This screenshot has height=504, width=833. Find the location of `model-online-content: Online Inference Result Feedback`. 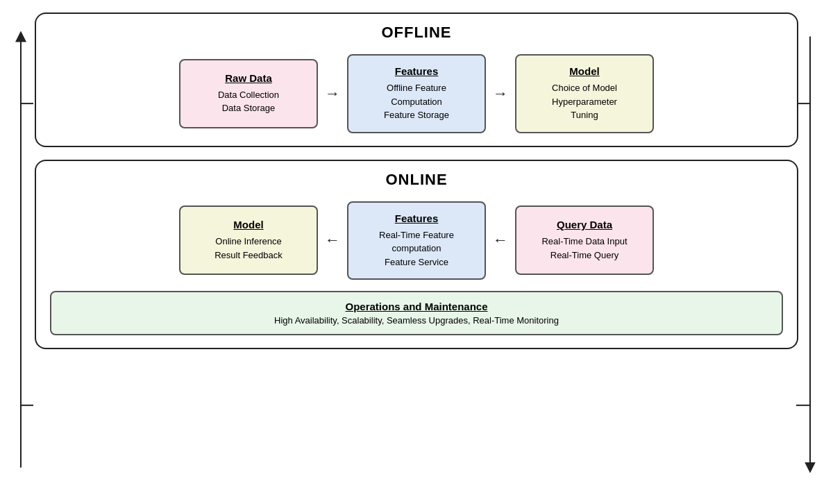

model-online-content: Online Inference Result Feedback is located at coordinates (249, 249).